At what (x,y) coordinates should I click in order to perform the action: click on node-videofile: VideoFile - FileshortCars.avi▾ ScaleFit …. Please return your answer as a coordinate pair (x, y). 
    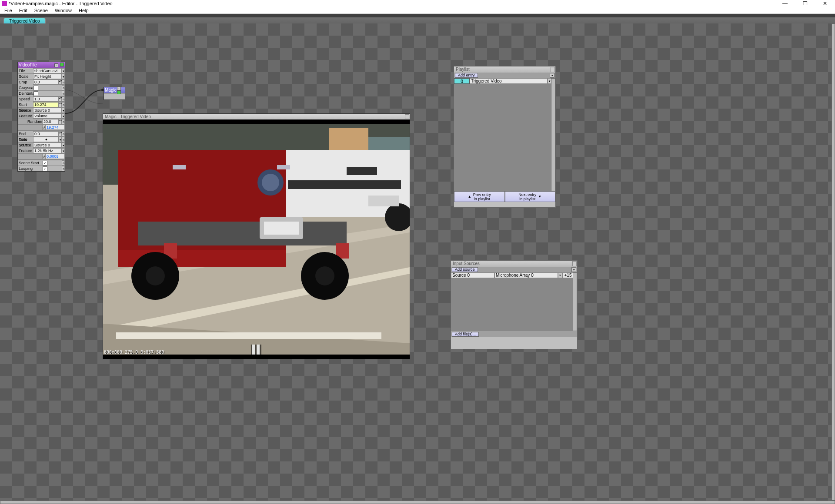
    Looking at the image, I should click on (41, 116).